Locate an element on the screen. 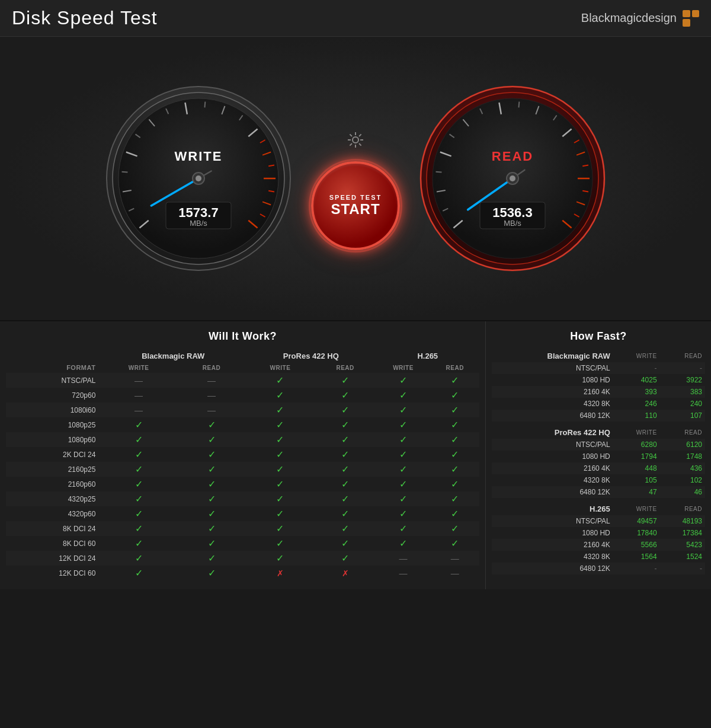 The height and width of the screenshot is (728, 711). svg-text: 1573.7 is located at coordinates (198, 212).